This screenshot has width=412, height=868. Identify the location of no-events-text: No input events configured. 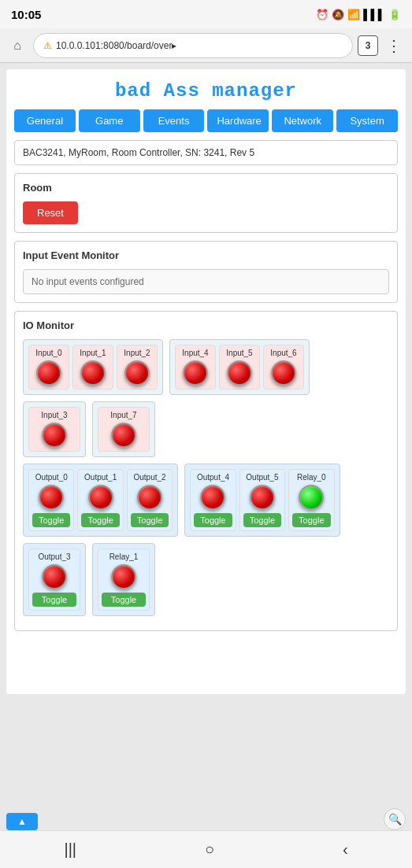
(88, 282).